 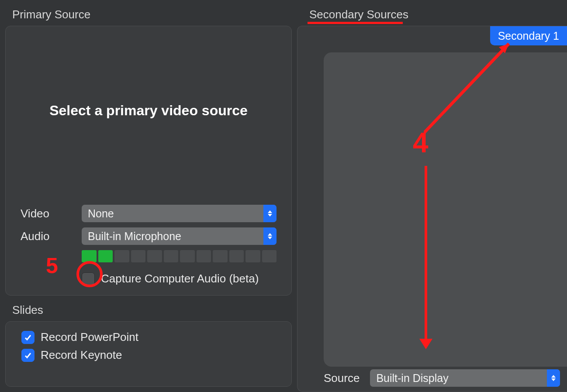 What do you see at coordinates (51, 237) in the screenshot?
I see `audio-label: Audio` at bounding box center [51, 237].